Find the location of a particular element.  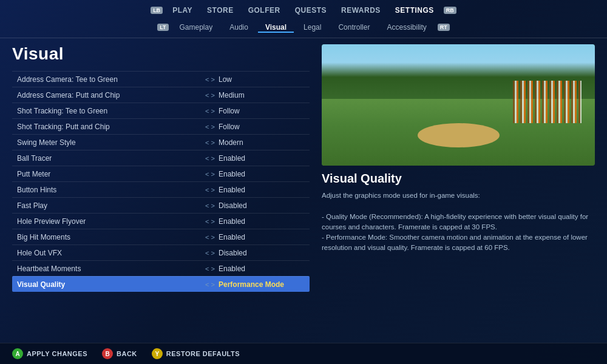

row-fast-play: Fast Play < > Disabled is located at coordinates (161, 205).